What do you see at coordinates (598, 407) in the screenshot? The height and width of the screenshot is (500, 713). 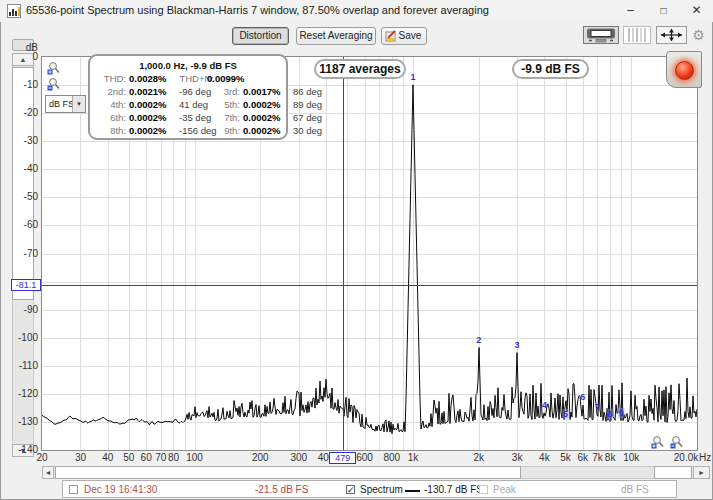 I see `harmonic-marker-7: 7` at bounding box center [598, 407].